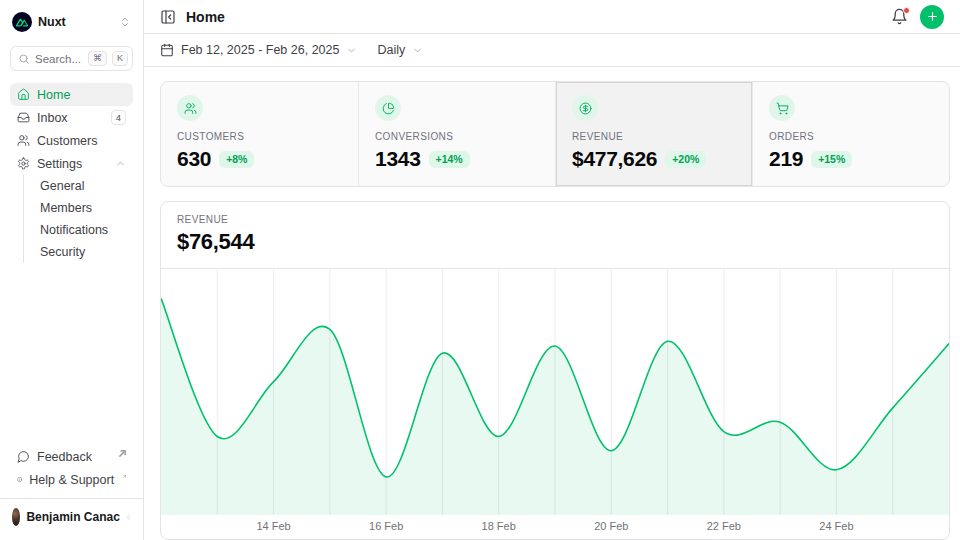  I want to click on header-actions, so click(918, 17).